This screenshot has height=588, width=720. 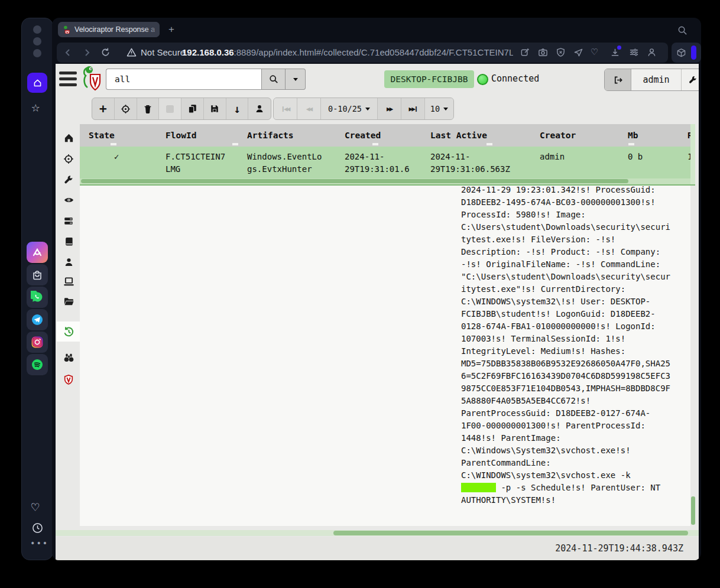 What do you see at coordinates (38, 528) in the screenshot?
I see `clock-icon` at bounding box center [38, 528].